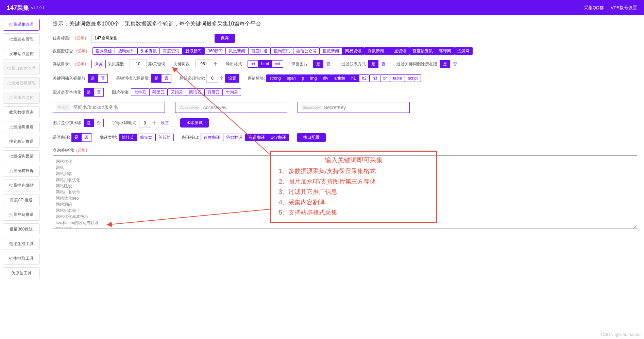 This screenshot has width=644, height=339. What do you see at coordinates (345, 107) in the screenshot?
I see `row-cloud-credentials: 空间名 空间名/bucket/服务名 AccessKey AccessKey S…` at bounding box center [345, 107].